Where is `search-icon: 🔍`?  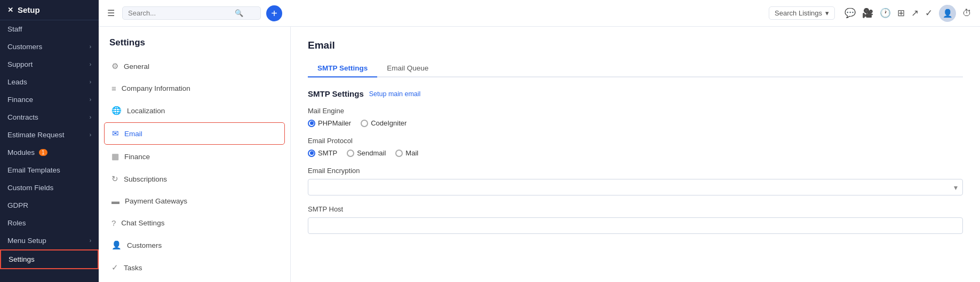 search-icon: 🔍 is located at coordinates (239, 13).